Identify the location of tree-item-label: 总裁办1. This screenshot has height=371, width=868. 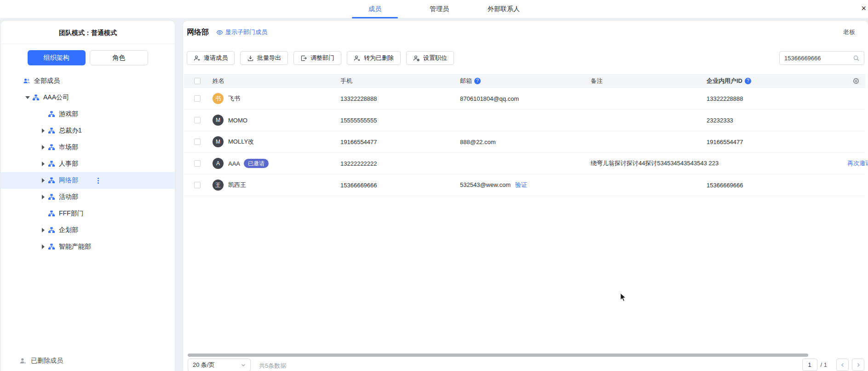
(70, 131).